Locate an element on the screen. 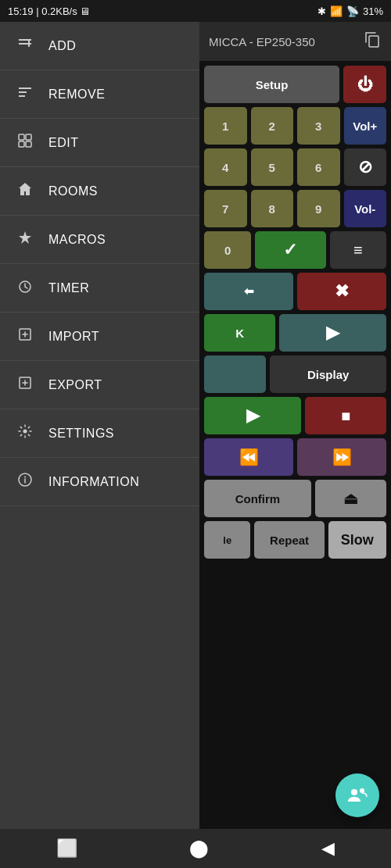 This screenshot has height=868, width=391. btn-1: 1 is located at coordinates (225, 126).